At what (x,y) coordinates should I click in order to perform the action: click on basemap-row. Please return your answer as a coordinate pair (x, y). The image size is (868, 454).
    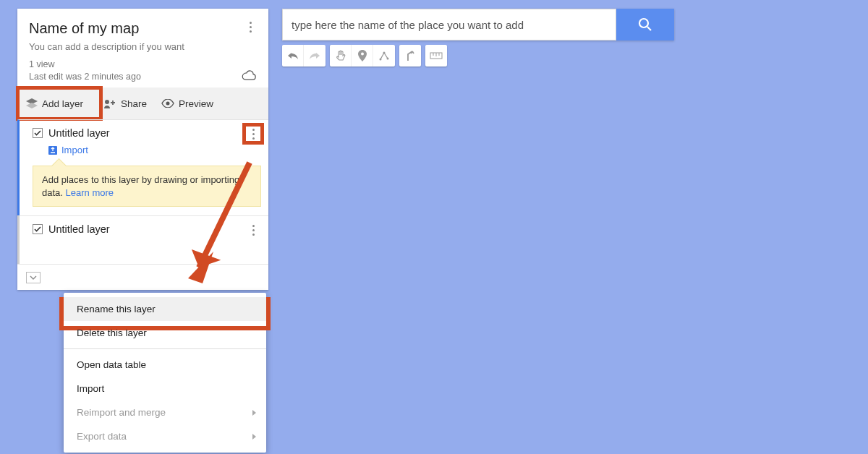
    Looking at the image, I should click on (143, 277).